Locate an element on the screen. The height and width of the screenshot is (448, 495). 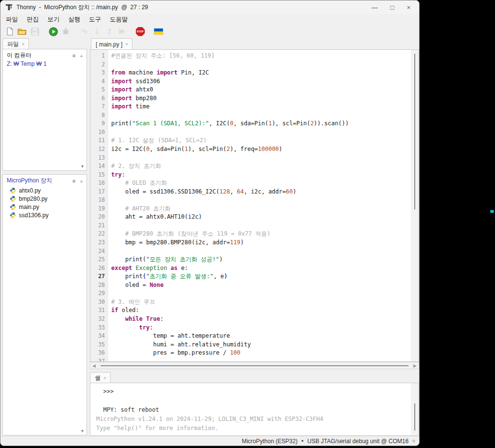
editor-tab-close-icon: × is located at coordinates (127, 45).